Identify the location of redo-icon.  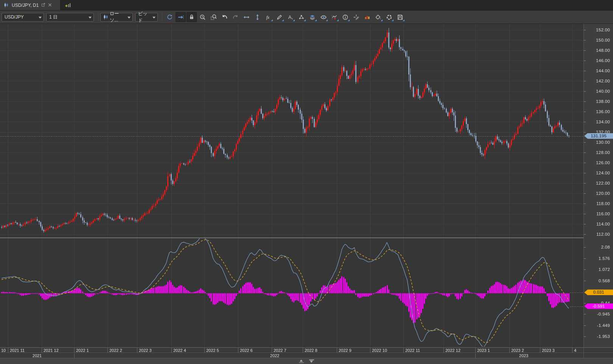
(235, 17).